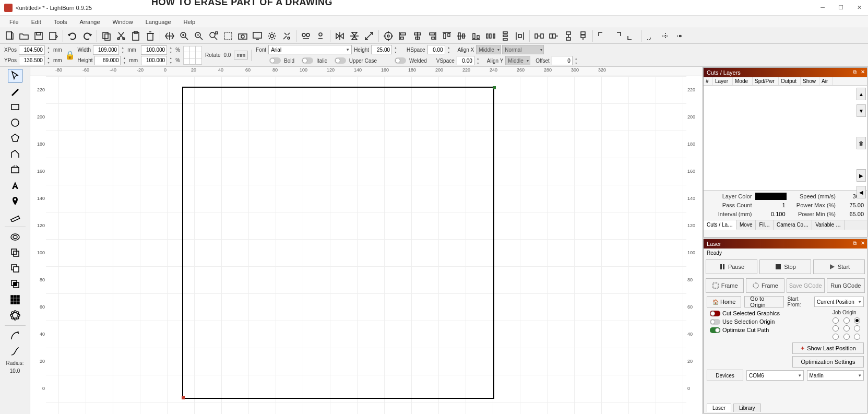  I want to click on save-gcode-button: Save GCode, so click(806, 286).